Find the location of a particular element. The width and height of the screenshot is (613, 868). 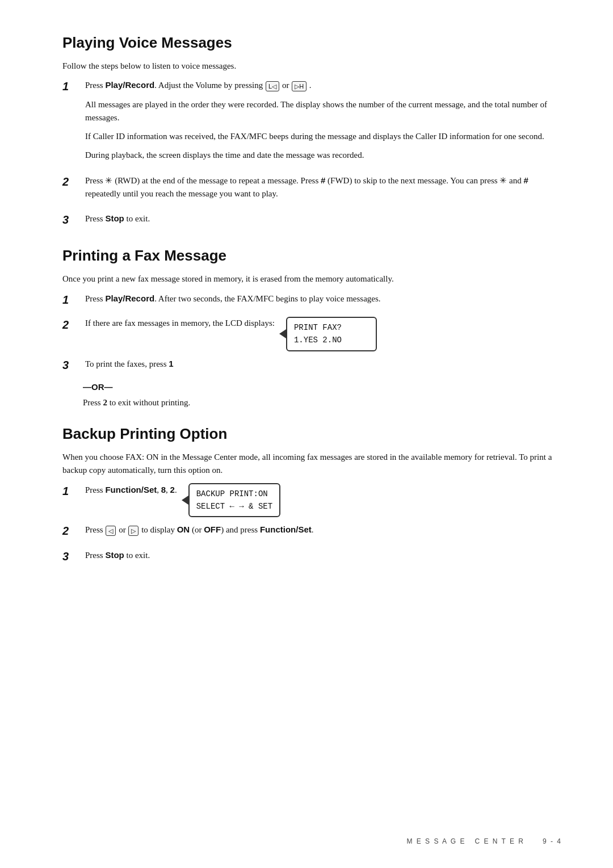

step-content: Press ✳ (RWD) at the end of the message … is located at coordinates (324, 190).